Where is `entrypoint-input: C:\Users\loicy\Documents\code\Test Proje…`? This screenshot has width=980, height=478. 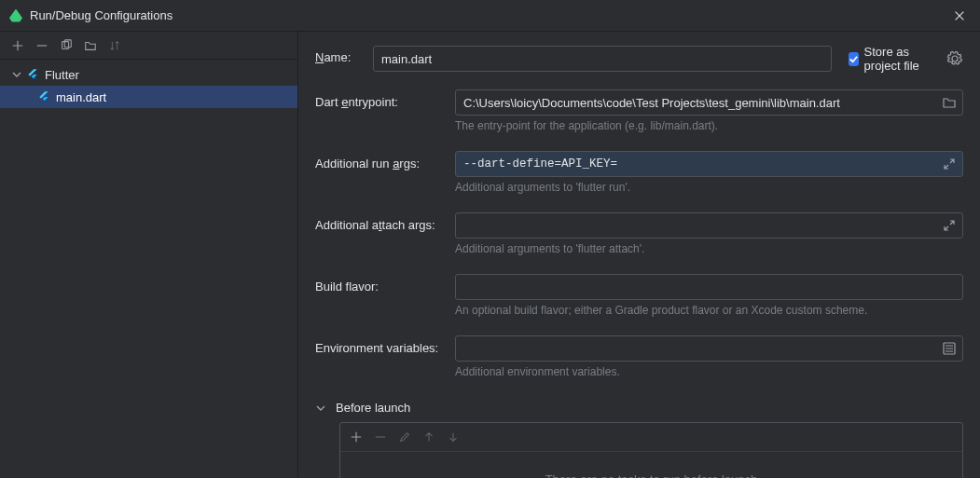 entrypoint-input: C:\Users\loicy\Documents\code\Test Proje… is located at coordinates (709, 102).